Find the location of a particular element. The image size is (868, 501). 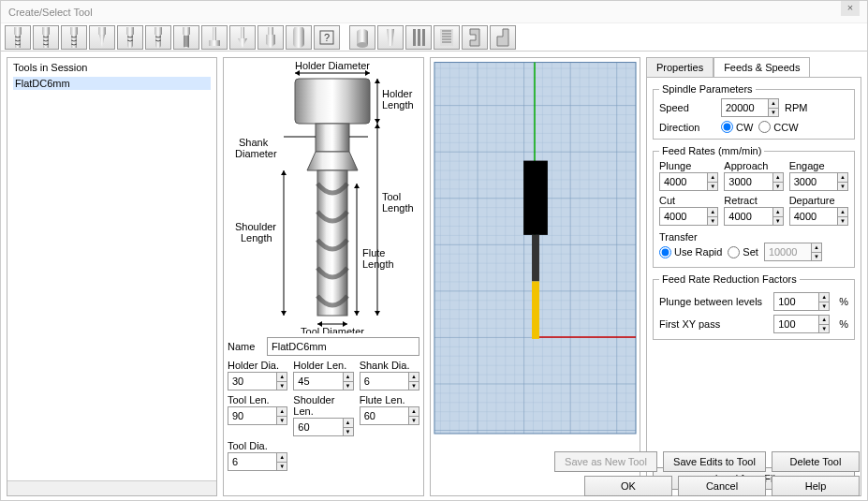

holder-len-input is located at coordinates (318, 381).